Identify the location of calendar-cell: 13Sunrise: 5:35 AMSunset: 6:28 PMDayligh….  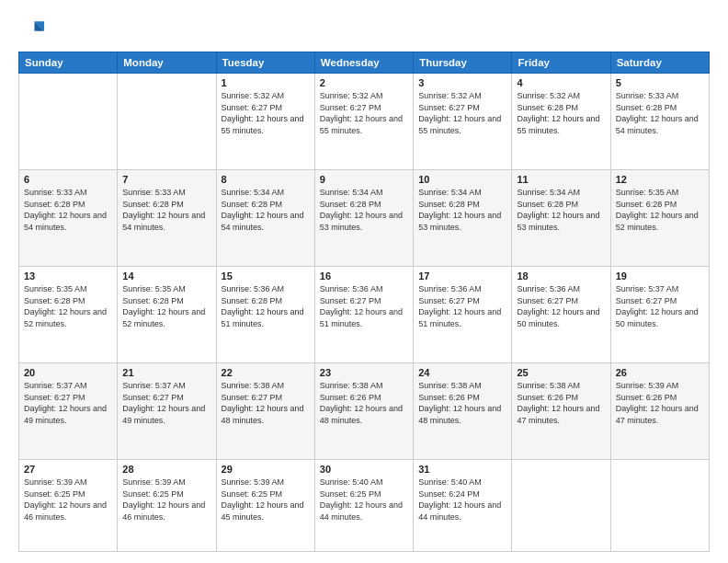
(68, 315).